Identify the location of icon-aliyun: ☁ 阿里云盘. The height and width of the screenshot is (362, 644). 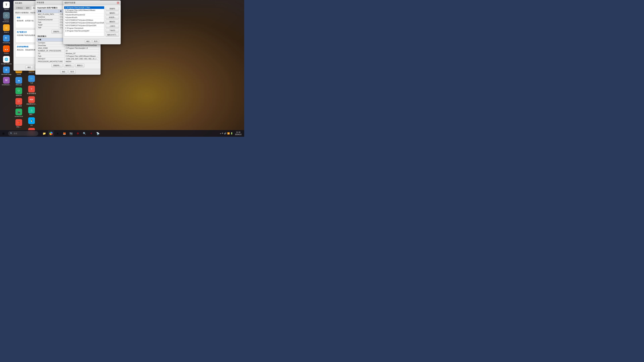
(19, 81).